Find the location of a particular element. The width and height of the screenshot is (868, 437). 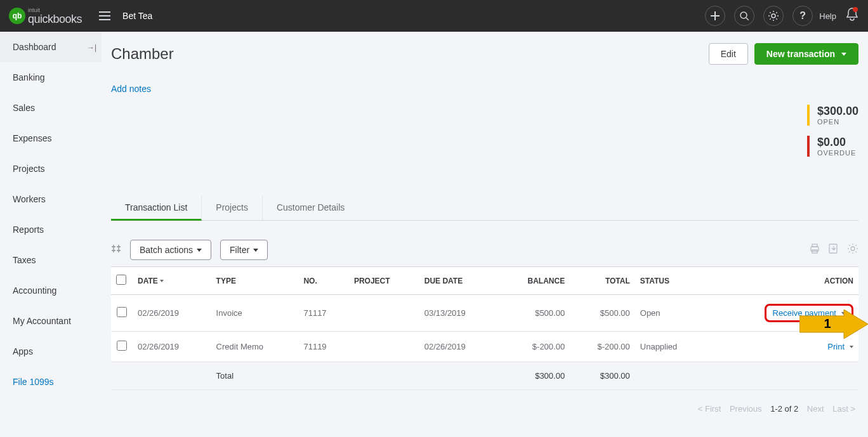

summary-open-label: OPEN is located at coordinates (838, 122).